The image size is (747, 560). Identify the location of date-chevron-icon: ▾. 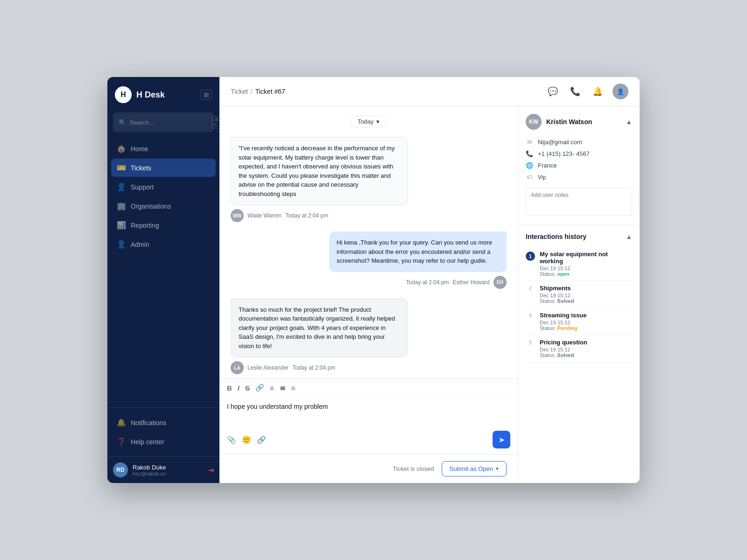
(378, 121).